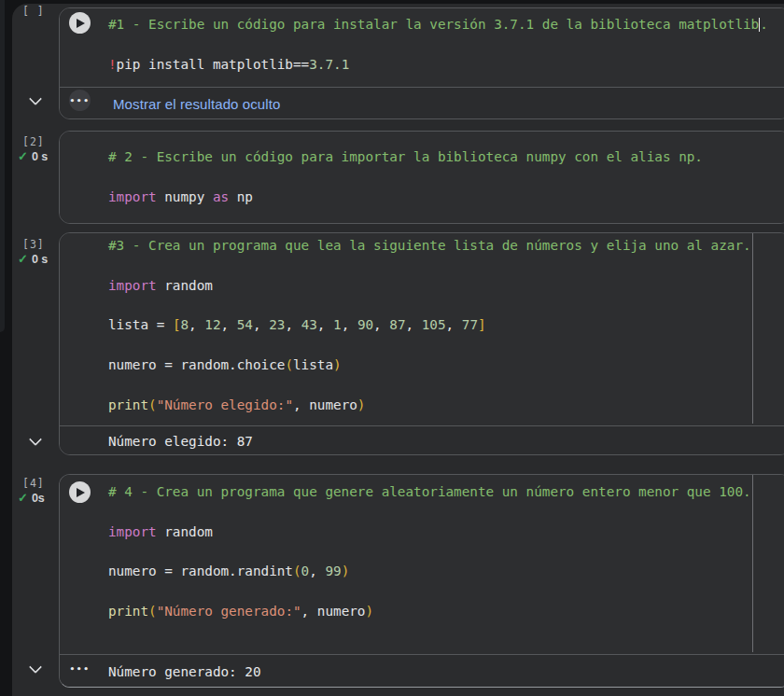  I want to click on code-line: !pip install matplotlib==3.7.1, so click(446, 65).